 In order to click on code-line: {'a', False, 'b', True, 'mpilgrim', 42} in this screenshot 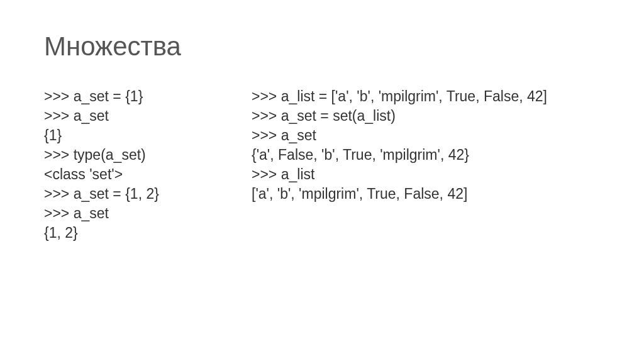, I will do `click(426, 155)`.